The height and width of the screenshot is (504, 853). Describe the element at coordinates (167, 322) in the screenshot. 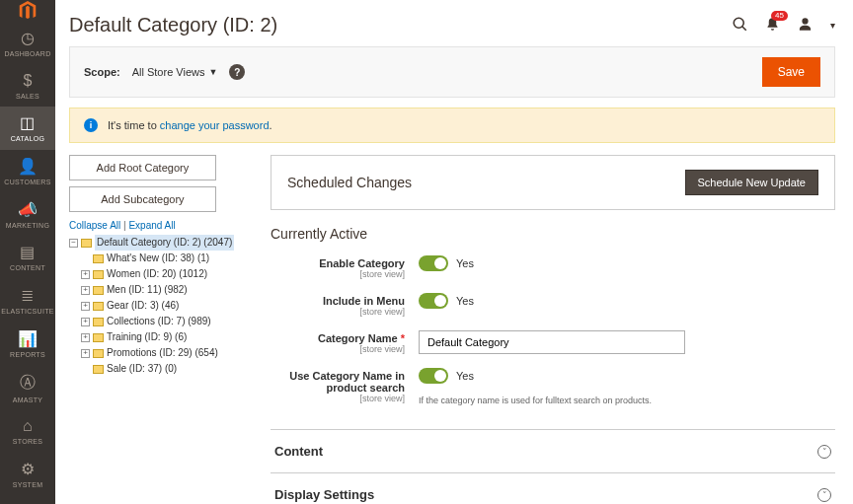

I see `tree-node: +Collections (ID: 7) (989)` at that location.